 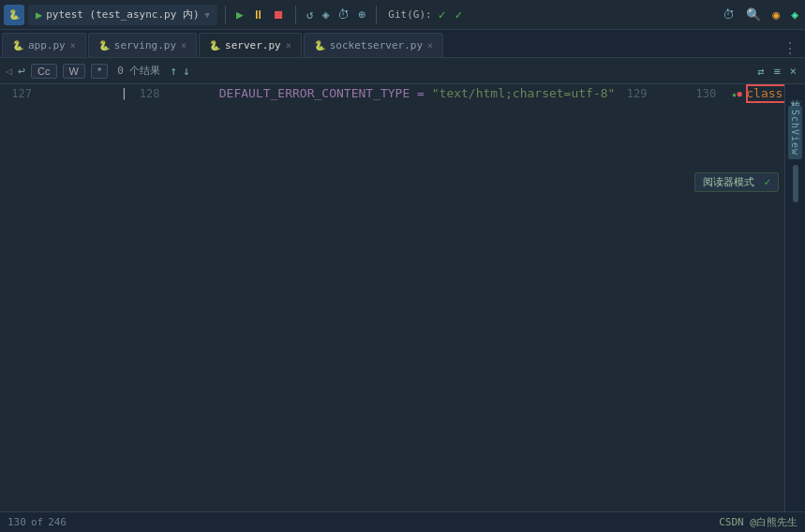 I want to click on find-up-icon: ↑, so click(x=173, y=71).